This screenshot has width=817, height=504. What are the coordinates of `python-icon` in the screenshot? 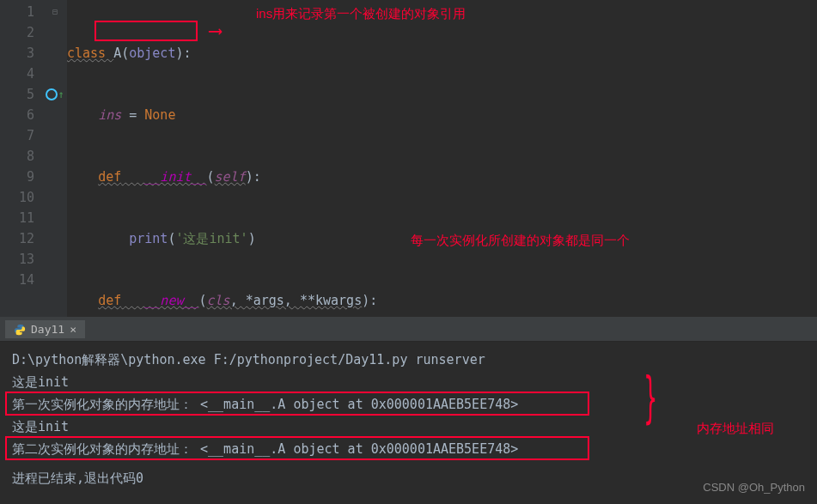 It's located at (20, 330).